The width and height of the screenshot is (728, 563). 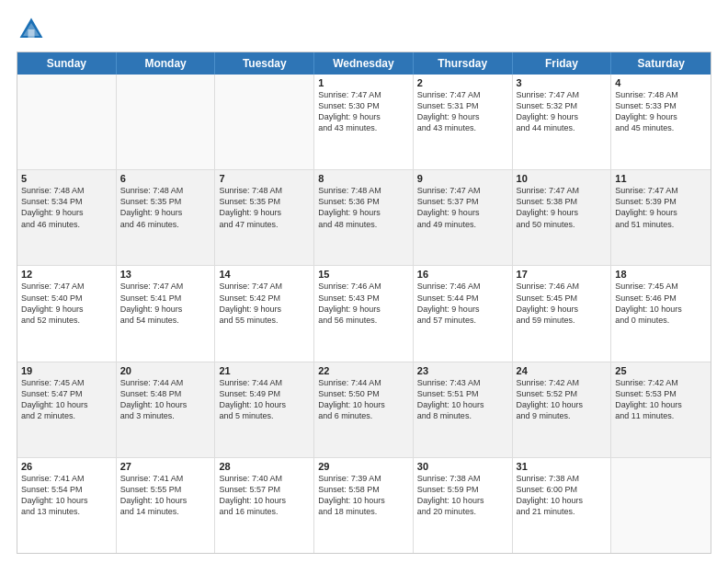 What do you see at coordinates (563, 371) in the screenshot?
I see `day-number-24: 24` at bounding box center [563, 371].